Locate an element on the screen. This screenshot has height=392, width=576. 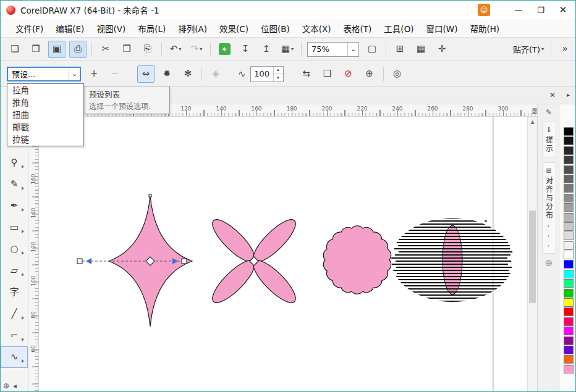
print-document-button: ⎙ is located at coordinates (78, 49).